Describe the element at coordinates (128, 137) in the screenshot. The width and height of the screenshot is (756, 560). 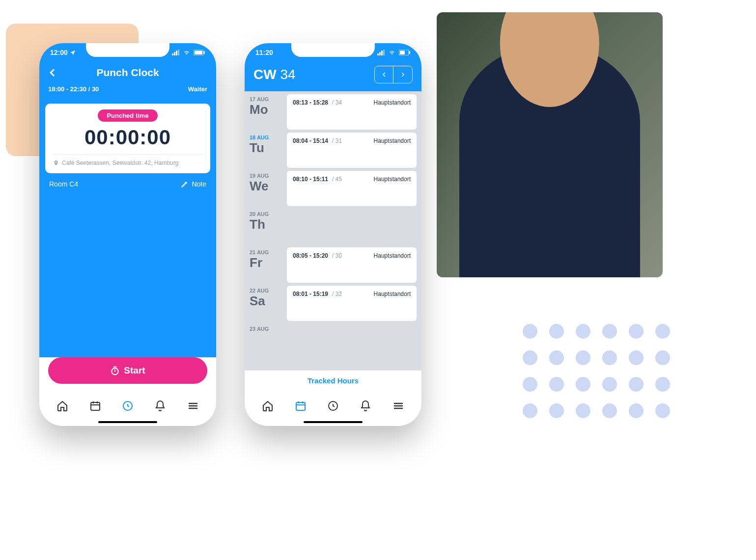
I see `timer-value: 00:00:00` at that location.